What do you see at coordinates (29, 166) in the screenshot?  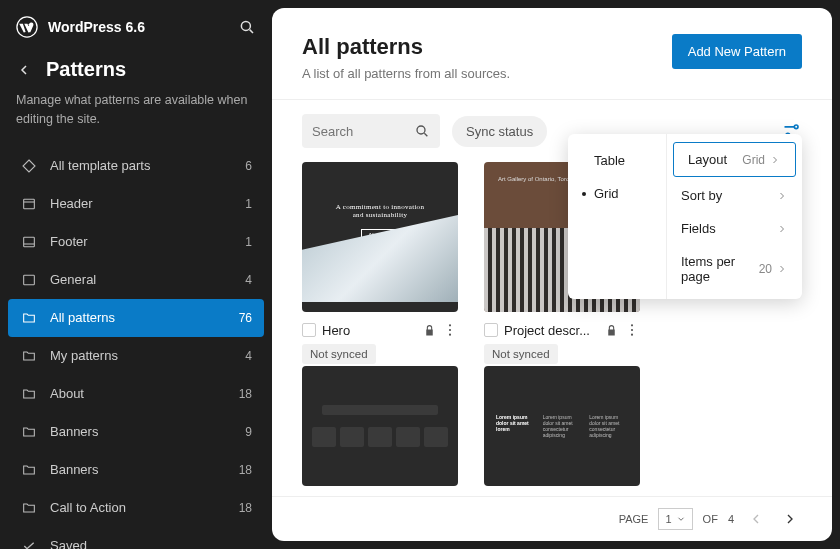 I see `diamond-icon` at bounding box center [29, 166].